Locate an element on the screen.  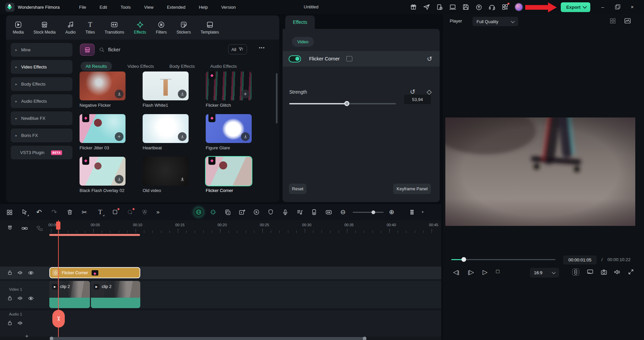
tab-filters: Filters is located at coordinates (161, 28).